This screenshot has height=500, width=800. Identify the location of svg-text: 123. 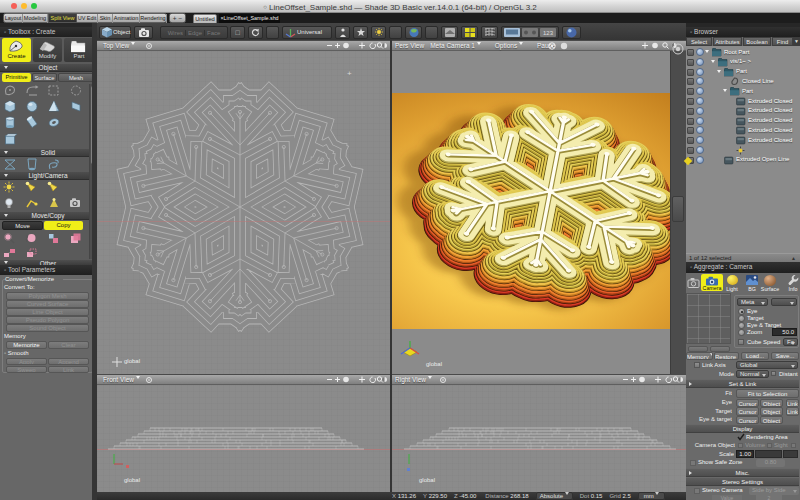
(548, 33).